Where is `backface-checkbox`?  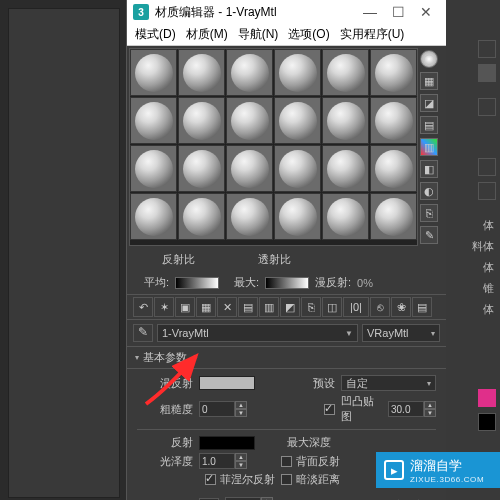 backface-checkbox is located at coordinates (286, 462).